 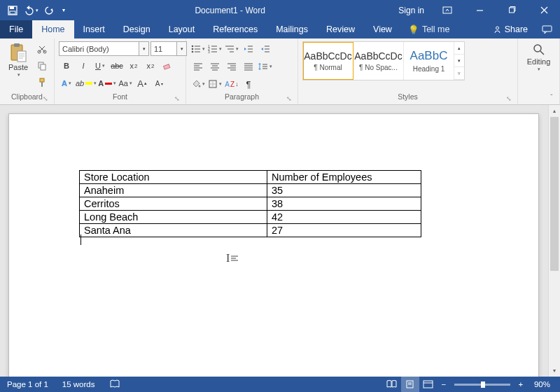 What do you see at coordinates (552, 97) in the screenshot?
I see `collapse-ribbon-button: ˇ` at bounding box center [552, 97].